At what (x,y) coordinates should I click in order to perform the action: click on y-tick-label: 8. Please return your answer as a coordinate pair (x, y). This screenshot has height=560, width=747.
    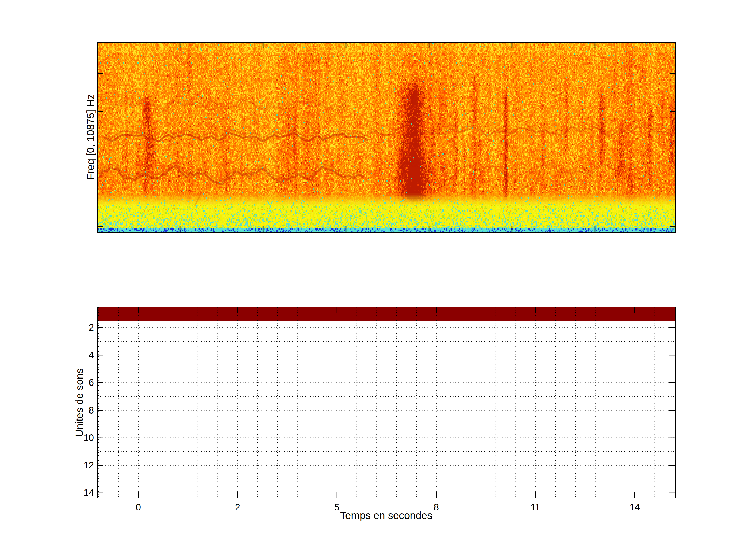
    Looking at the image, I should click on (91, 410).